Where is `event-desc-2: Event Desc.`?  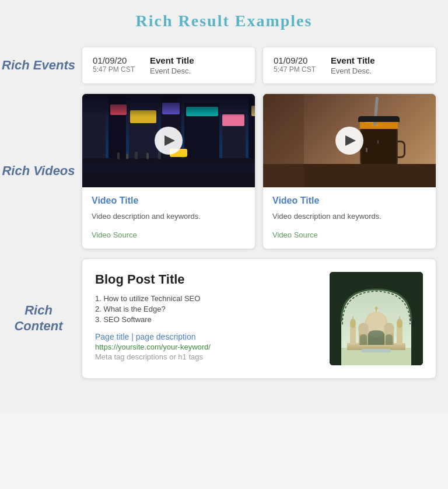 event-desc-2: Event Desc. is located at coordinates (353, 71).